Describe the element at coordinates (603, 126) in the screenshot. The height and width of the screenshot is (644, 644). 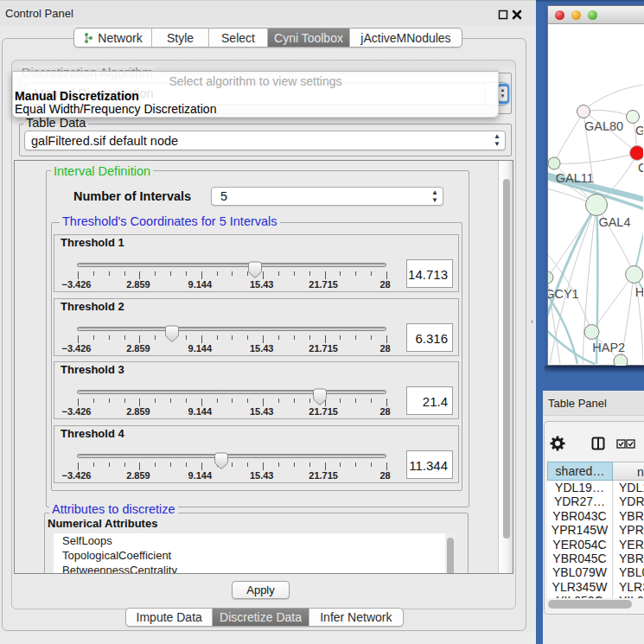
I see `svg-text: GAL80` at that location.